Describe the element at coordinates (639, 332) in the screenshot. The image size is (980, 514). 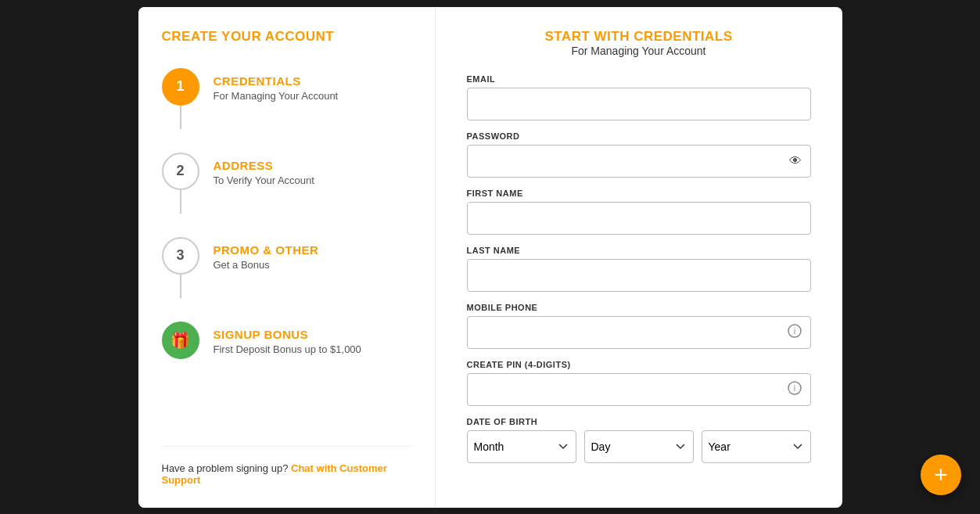
I see `input-mobile_phone` at that location.